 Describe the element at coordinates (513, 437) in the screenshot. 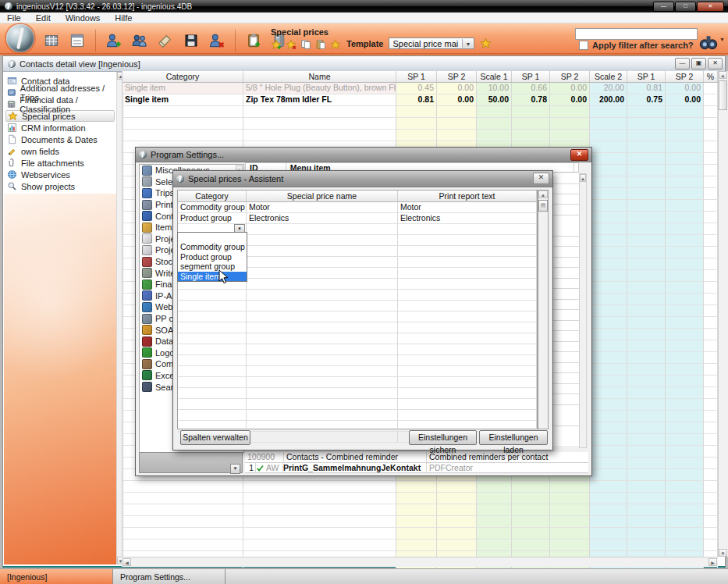

I see `load-settings-button: Einstellungen laden` at that location.